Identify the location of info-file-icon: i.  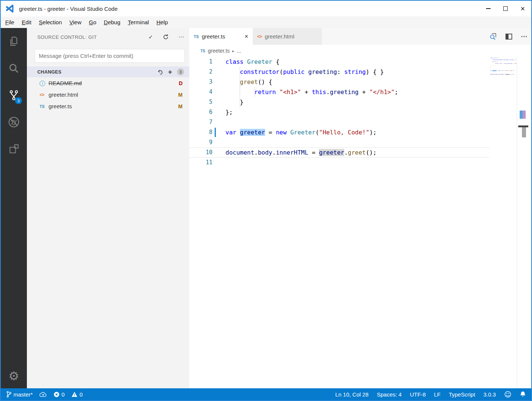
(44, 83).